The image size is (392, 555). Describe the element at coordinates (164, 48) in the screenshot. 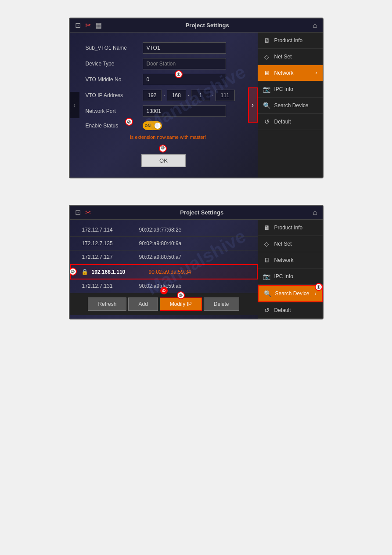

I see `form-row-subvto: Sub_VTO1 Name` at that location.